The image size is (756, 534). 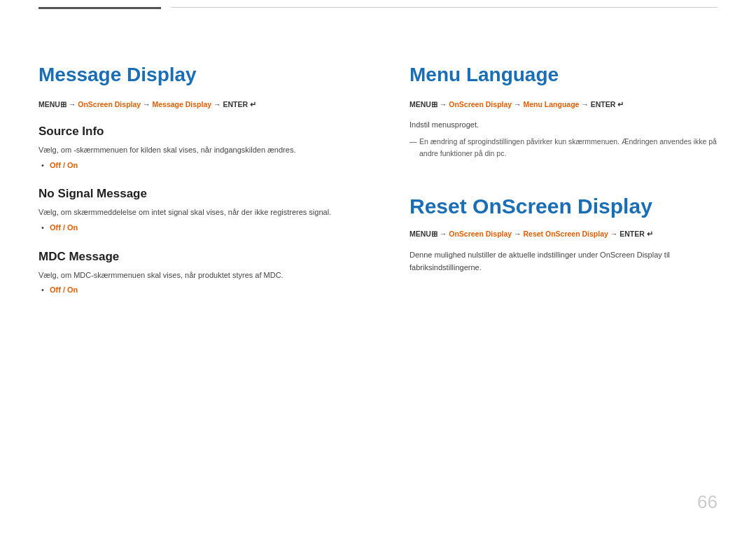 What do you see at coordinates (218, 104) in the screenshot?
I see `arrow-1c: →` at bounding box center [218, 104].